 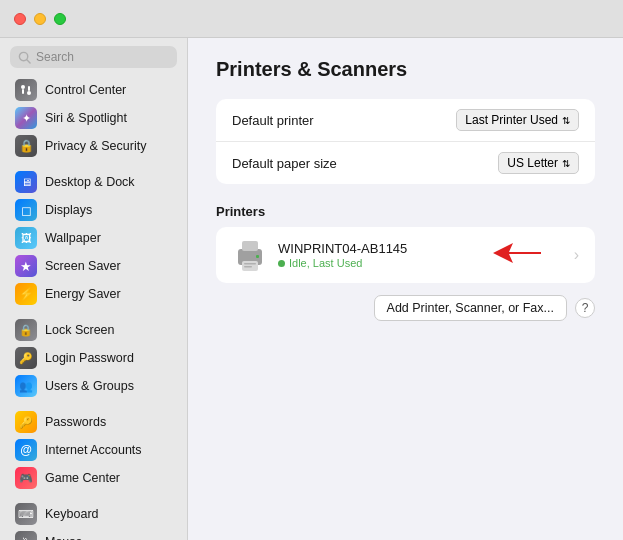 What do you see at coordinates (26, 422) in the screenshot?
I see `passwords-icon: 🔑` at bounding box center [26, 422].